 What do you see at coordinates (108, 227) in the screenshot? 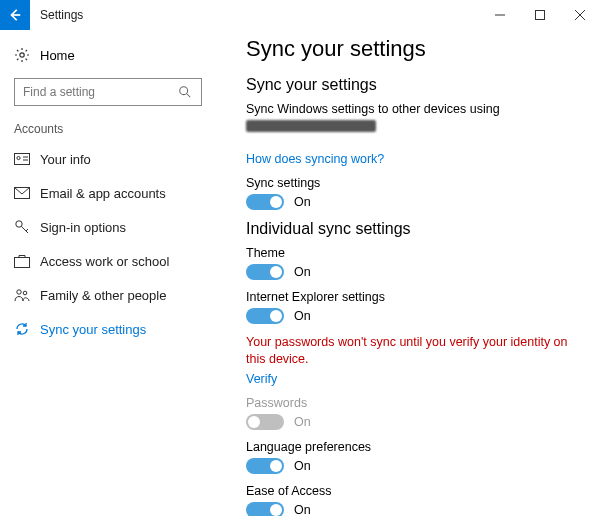
I see `sidebar-item-signin: Sign-in options` at bounding box center [108, 227].